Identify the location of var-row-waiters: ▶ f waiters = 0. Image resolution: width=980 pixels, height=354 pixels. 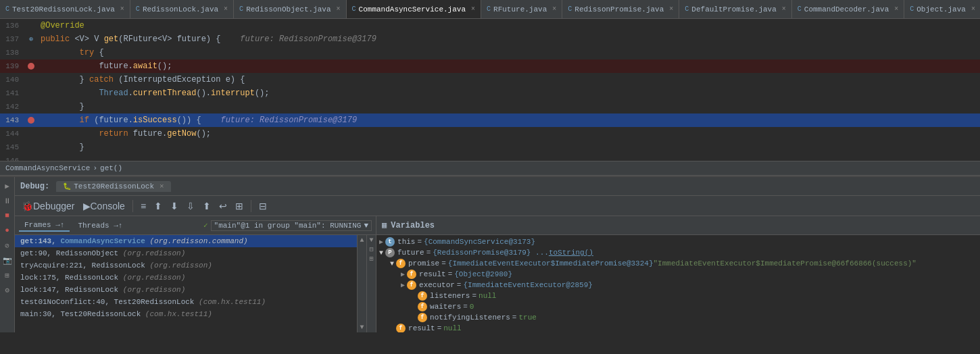
(679, 307).